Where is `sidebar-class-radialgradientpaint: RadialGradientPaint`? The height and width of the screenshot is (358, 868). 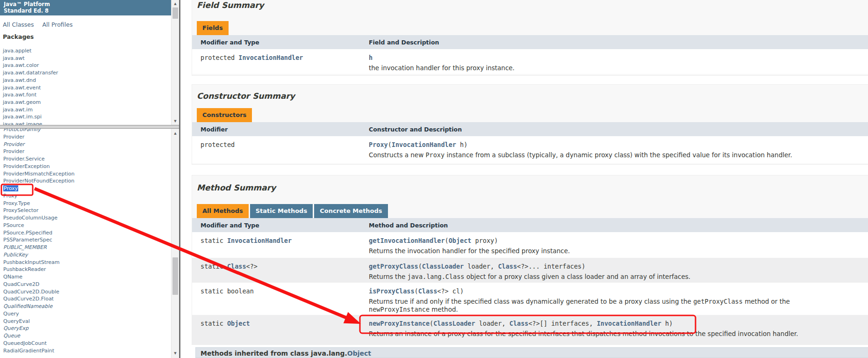
sidebar-class-radialgradientpaint: RadialGradientPaint is located at coordinates (87, 351).